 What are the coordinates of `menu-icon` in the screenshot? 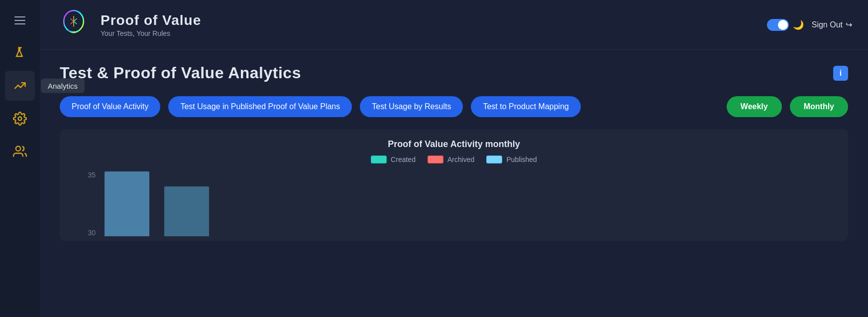 It's located at (20, 20).